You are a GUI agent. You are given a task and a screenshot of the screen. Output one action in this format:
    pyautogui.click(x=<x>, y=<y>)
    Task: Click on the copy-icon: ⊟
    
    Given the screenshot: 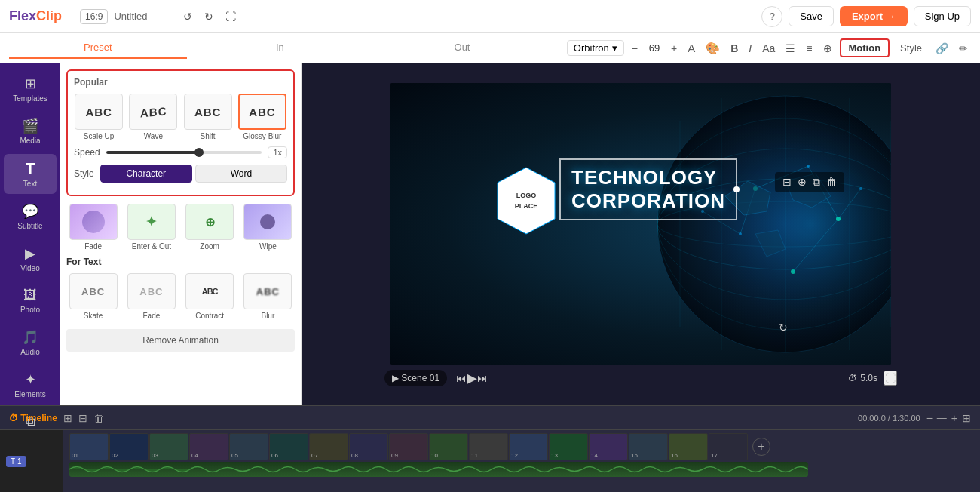 What is the action you would take?
    pyautogui.click(x=787, y=183)
    